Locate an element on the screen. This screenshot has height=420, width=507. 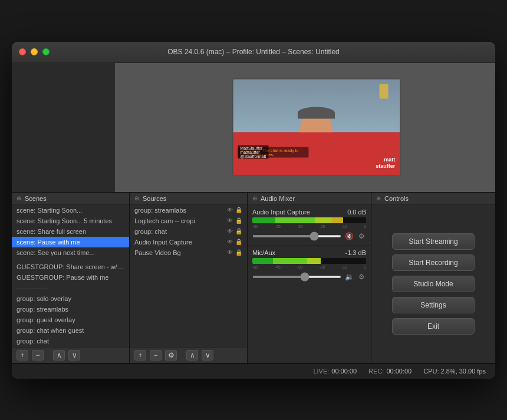
sources-header-icon: ⊕ is located at coordinates (137, 198).